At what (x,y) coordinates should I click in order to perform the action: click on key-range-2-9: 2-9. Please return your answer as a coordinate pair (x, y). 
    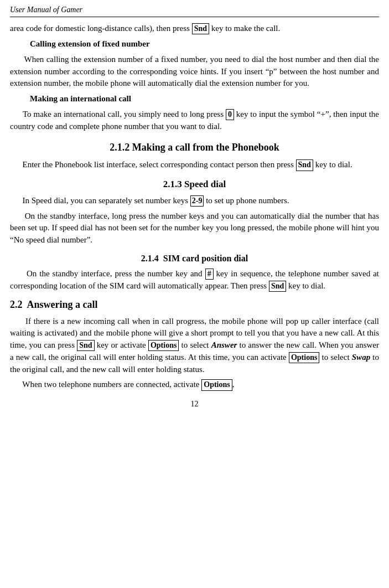
    Looking at the image, I should click on (197, 201).